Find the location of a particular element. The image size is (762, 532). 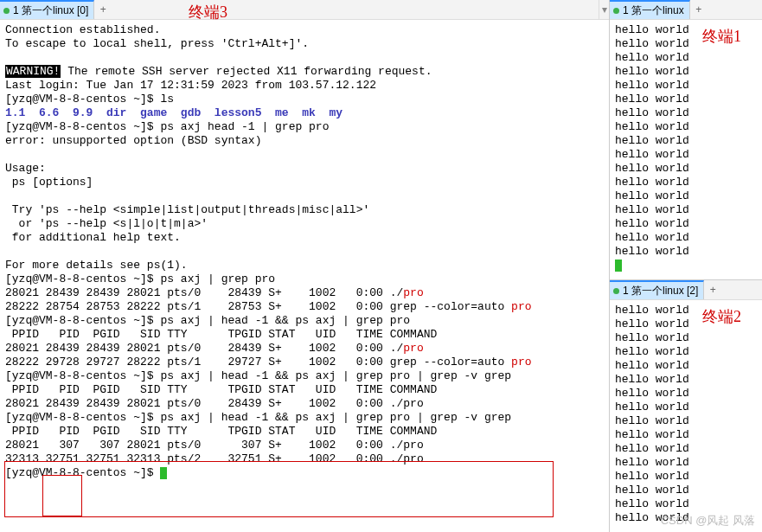

left-tabbar: 1 第一个linux [0] + ▾ is located at coordinates (304, 10).